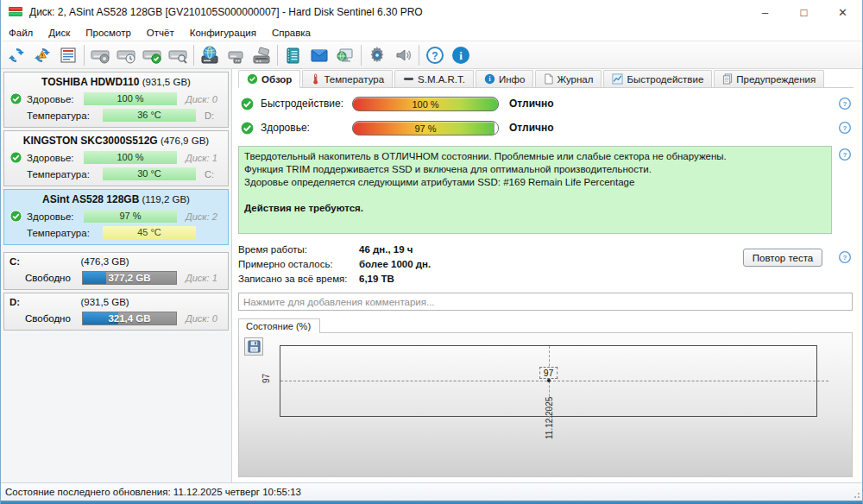 This screenshot has width=863, height=504. Describe the element at coordinates (618, 79) in the screenshot. I see `chart-icon` at that location.